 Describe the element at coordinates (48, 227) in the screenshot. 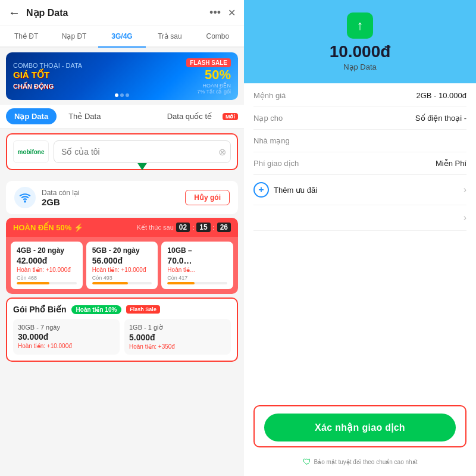

I see `promo-title: HOÀN ĐẾN 50% ⚡` at that location.